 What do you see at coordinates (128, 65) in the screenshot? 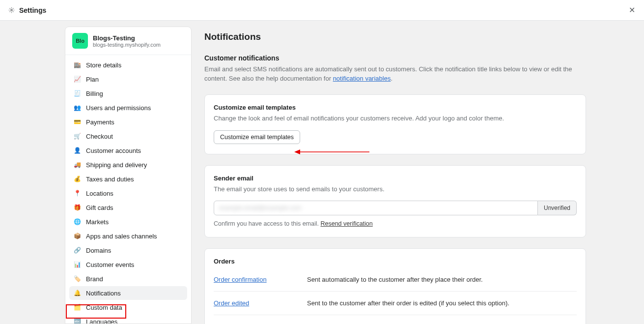
I see `sidebar-item-store-details: 🏬Store details` at bounding box center [128, 65].